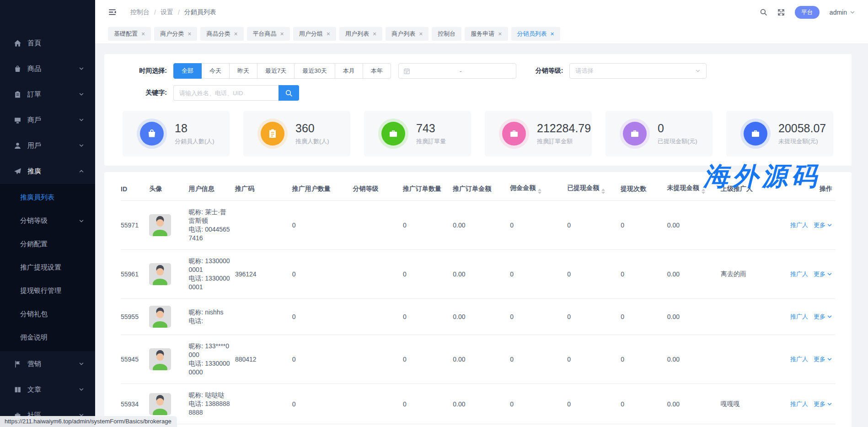  I want to click on sidebar-item-home: 首頁, so click(48, 43).